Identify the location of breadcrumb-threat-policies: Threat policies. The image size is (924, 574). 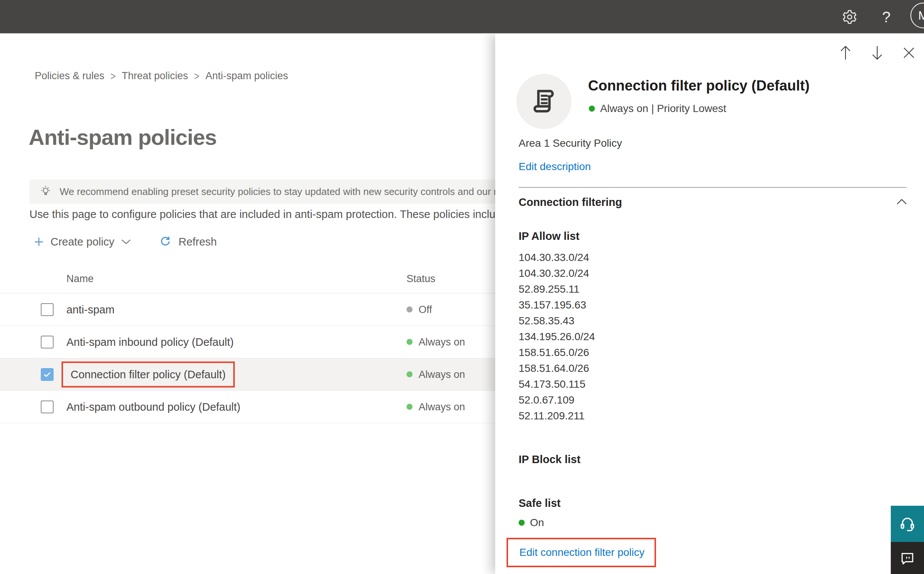
(155, 76).